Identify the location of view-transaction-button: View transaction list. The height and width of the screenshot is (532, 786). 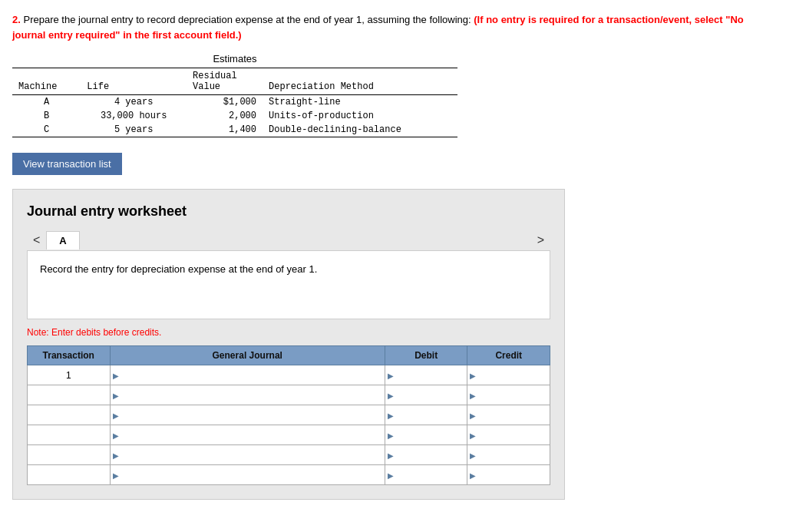
(68, 164).